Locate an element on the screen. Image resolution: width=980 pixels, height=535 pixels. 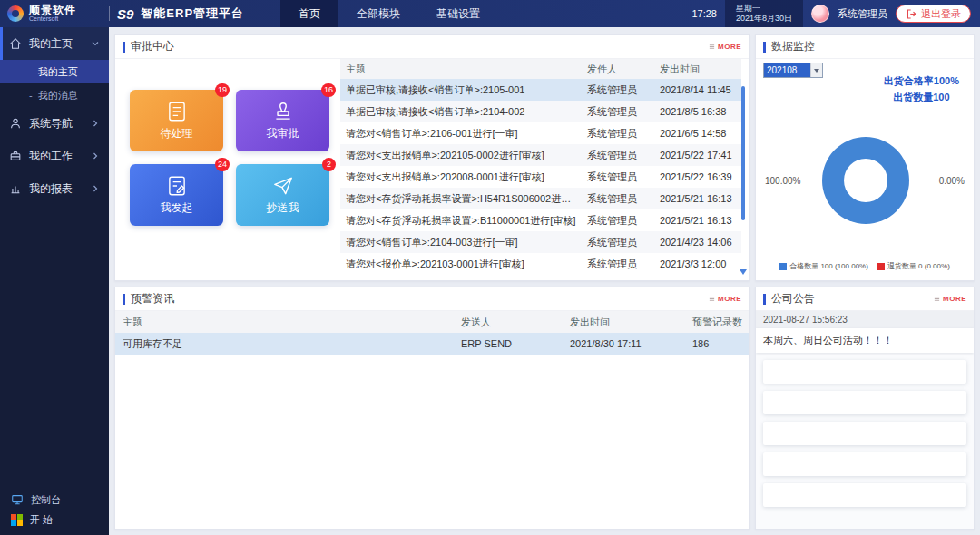
bar-chart-icon is located at coordinates (15, 189).